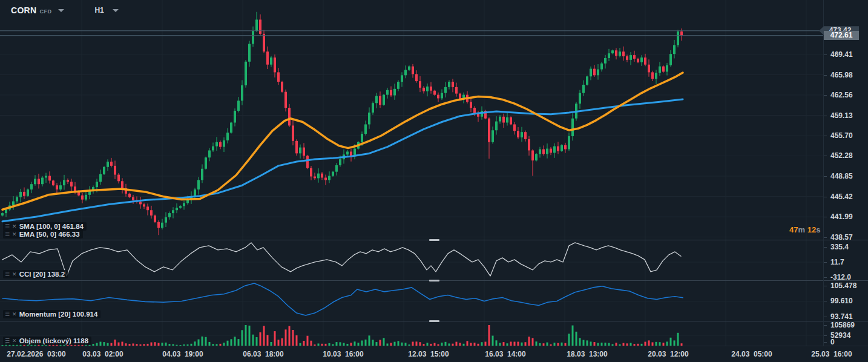 Image resolution: width=868 pixels, height=362 pixels. I want to click on time-axis-label: 04.03 19:00, so click(183, 354).